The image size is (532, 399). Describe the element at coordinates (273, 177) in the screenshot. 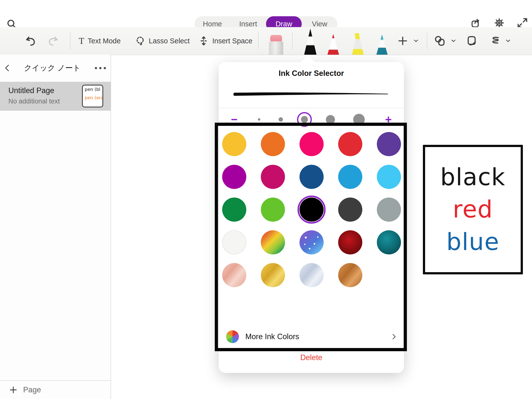

I see `swatch-raspberry` at that location.